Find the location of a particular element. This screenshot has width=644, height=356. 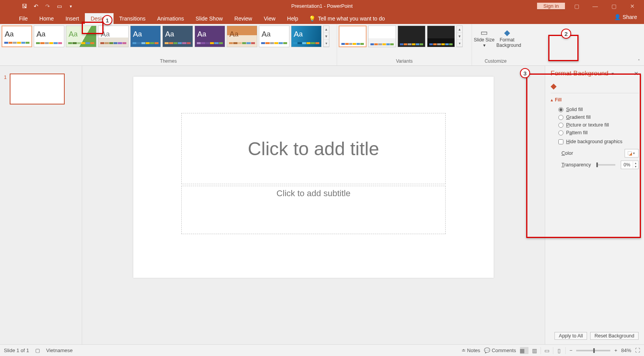

customize-group-label: Customize is located at coordinates (496, 62).